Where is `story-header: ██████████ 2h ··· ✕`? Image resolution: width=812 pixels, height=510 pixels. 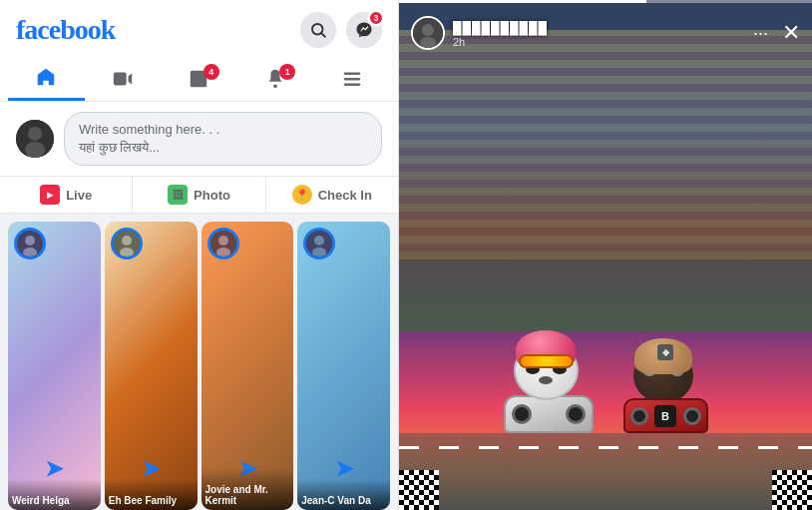 story-header: ██████████ 2h ··· ✕ is located at coordinates (606, 30).